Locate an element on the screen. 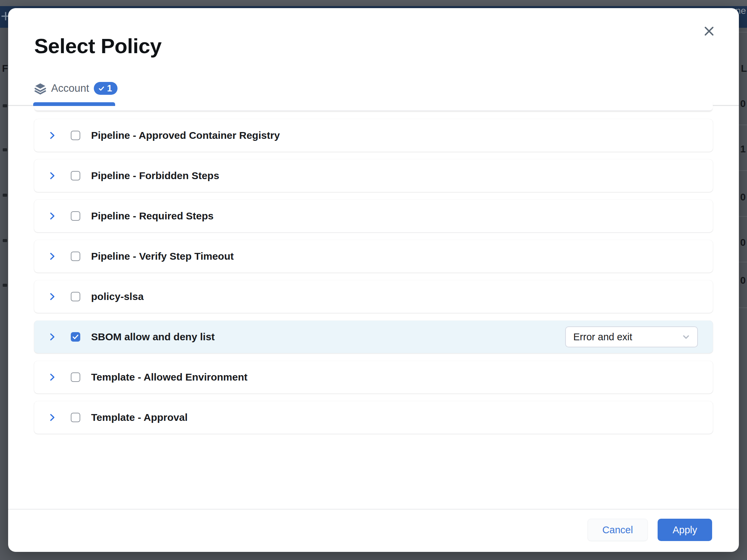 The width and height of the screenshot is (747, 560). policy-label: SBOM allow and deny list is located at coordinates (153, 337).